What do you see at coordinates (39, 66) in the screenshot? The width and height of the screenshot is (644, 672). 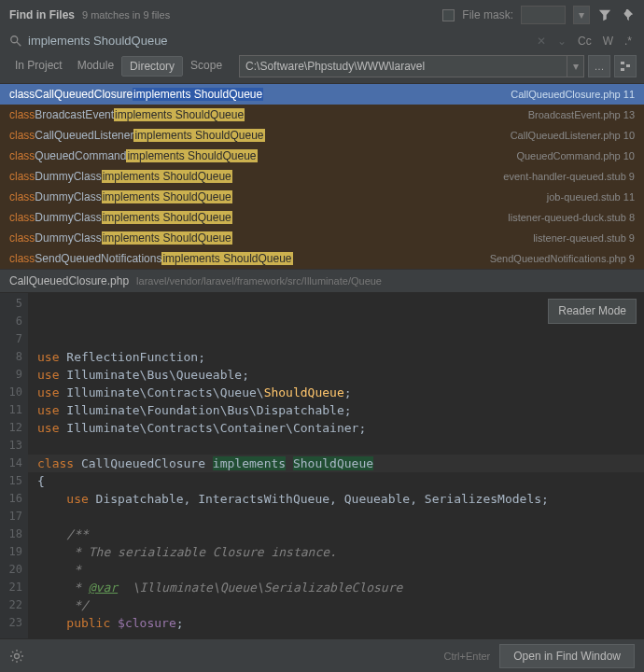 I see `scope-tab-in-project: In Project` at bounding box center [39, 66].